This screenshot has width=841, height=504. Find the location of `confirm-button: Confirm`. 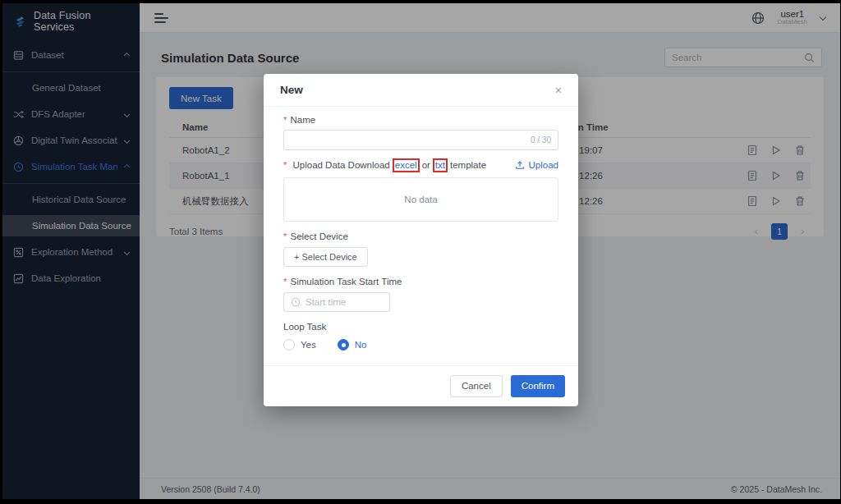

confirm-button: Confirm is located at coordinates (538, 386).